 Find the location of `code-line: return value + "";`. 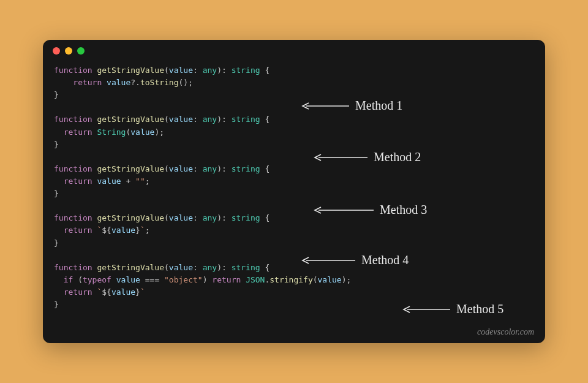

code-line: return value + ""; is located at coordinates (294, 181).